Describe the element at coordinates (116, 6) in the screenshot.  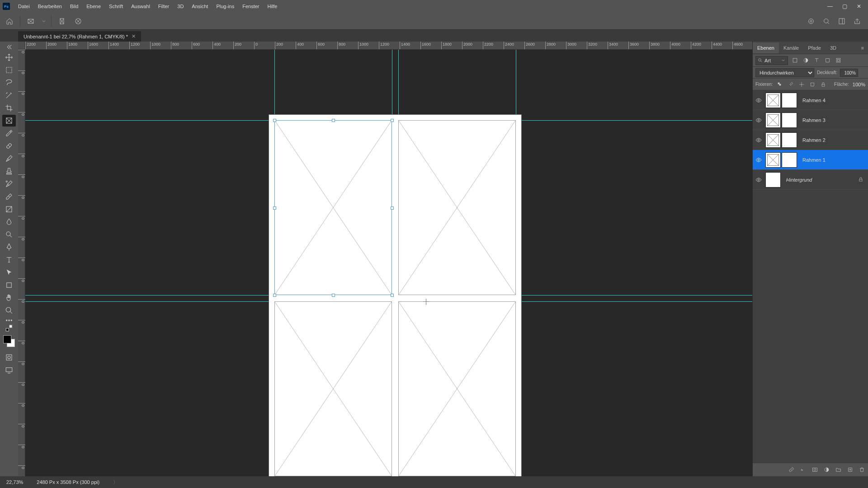
I see `menu-schrift: Schrift` at that location.